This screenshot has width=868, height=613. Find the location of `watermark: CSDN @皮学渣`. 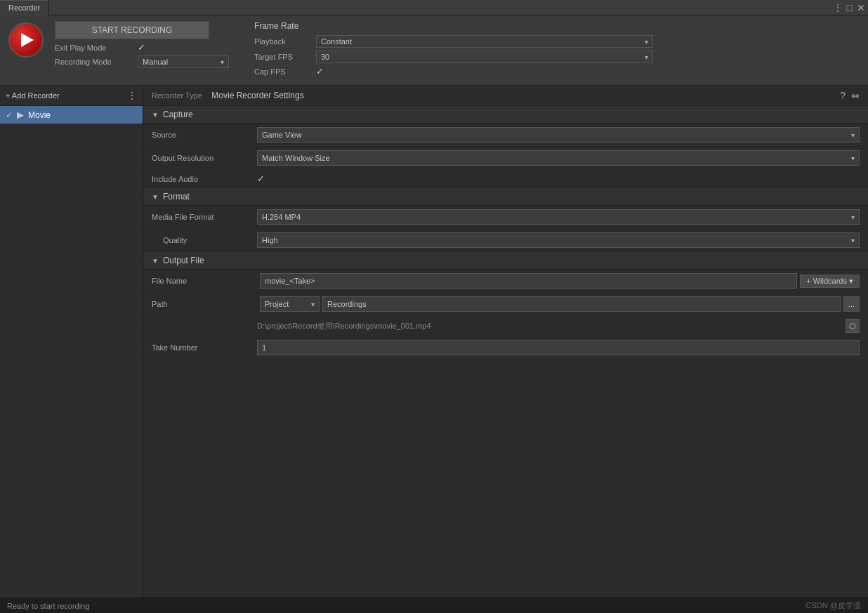

watermark: CSDN @皮学渣 is located at coordinates (834, 605).